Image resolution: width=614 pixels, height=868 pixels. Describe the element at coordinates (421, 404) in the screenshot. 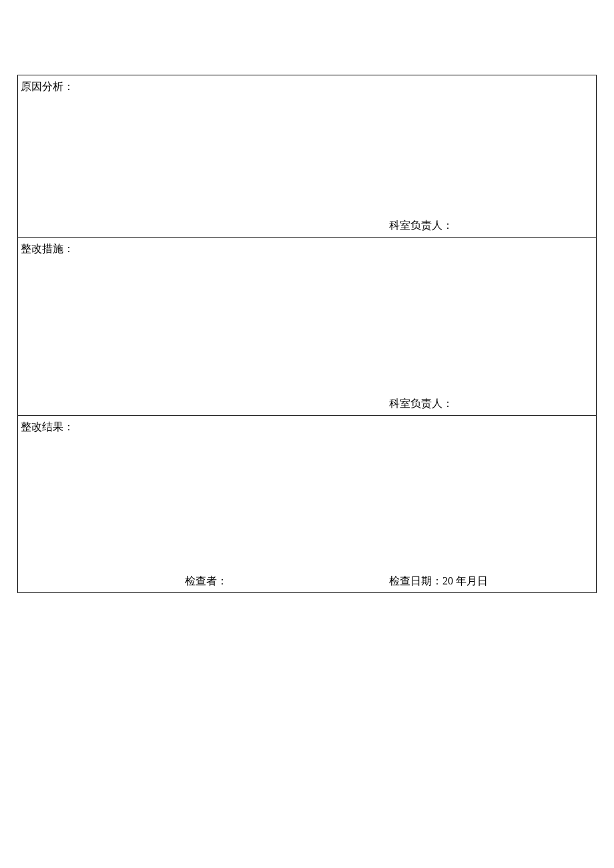

I see `responsible-person-label-2: 科室负责人：` at that location.